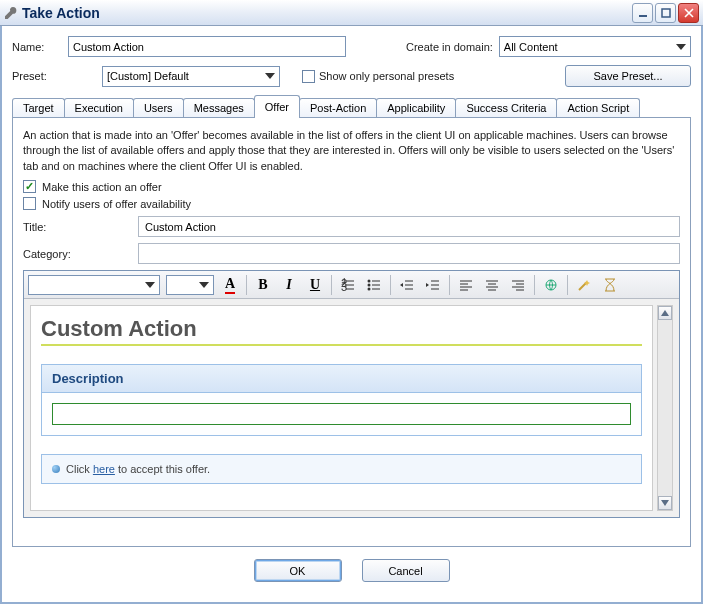  Describe the element at coordinates (342, 414) in the screenshot. I see `description-section-body` at that location.